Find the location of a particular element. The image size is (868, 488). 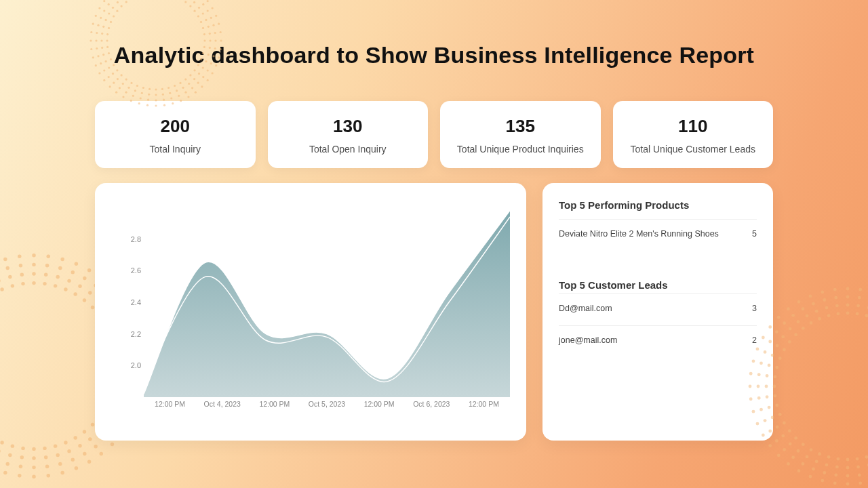

stat-value: 130 is located at coordinates (349, 126).